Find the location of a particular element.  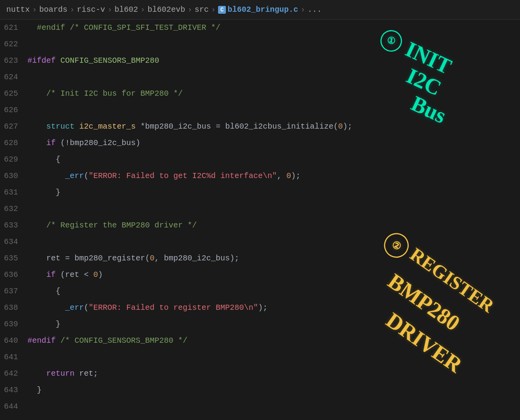

breadcrumb-ellipsis: ... is located at coordinates (315, 9).